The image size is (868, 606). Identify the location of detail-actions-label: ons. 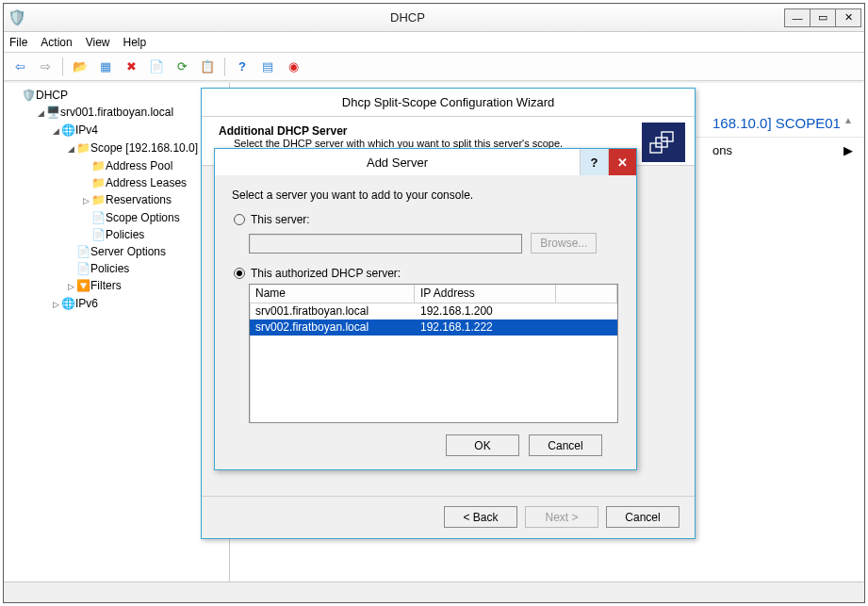
(722, 151).